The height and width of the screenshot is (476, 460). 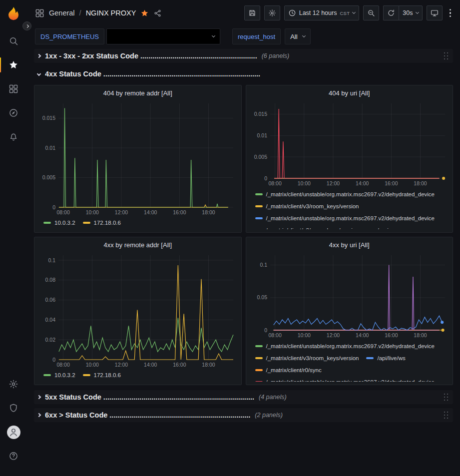 What do you see at coordinates (451, 13) in the screenshot?
I see `more-options-button` at bounding box center [451, 13].